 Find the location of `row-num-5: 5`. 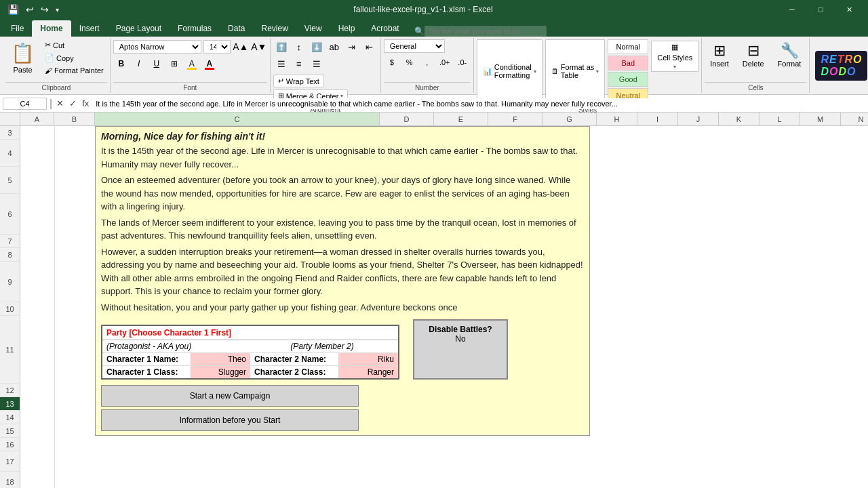

row-num-5: 5 is located at coordinates (9, 180).